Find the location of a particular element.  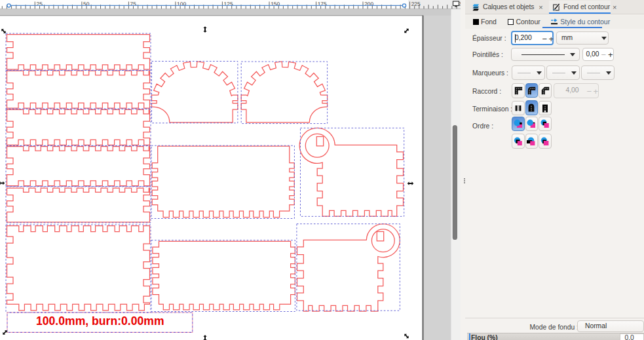

svg-text: 125 is located at coordinates (229, 4).